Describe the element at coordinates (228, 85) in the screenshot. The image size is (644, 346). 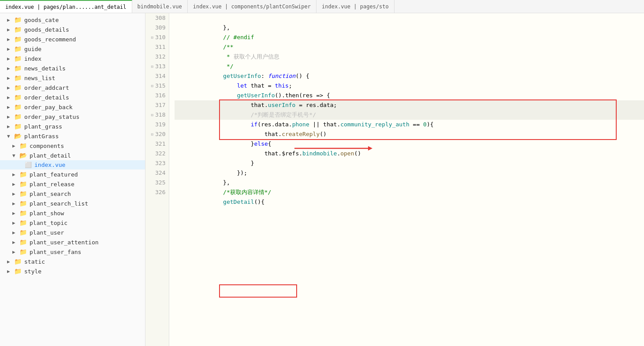
I see `code-text: let` at that location.